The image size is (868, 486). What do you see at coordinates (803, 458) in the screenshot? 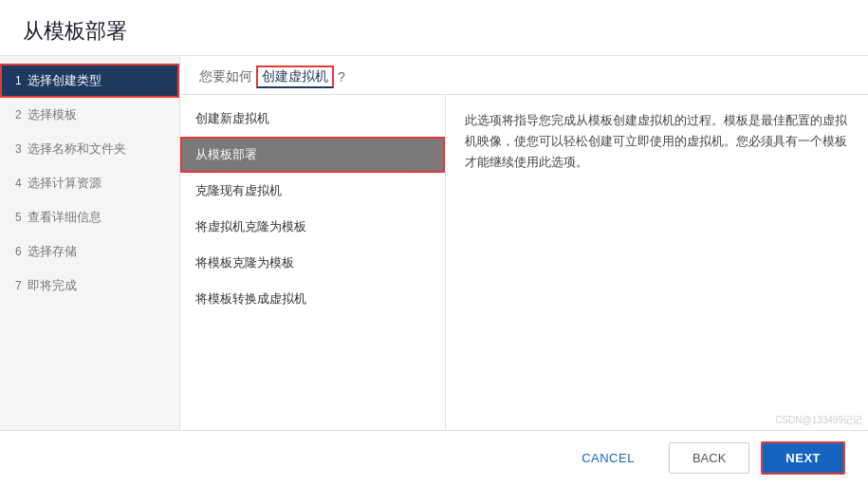
I see `next-button: NEXT` at bounding box center [803, 458].